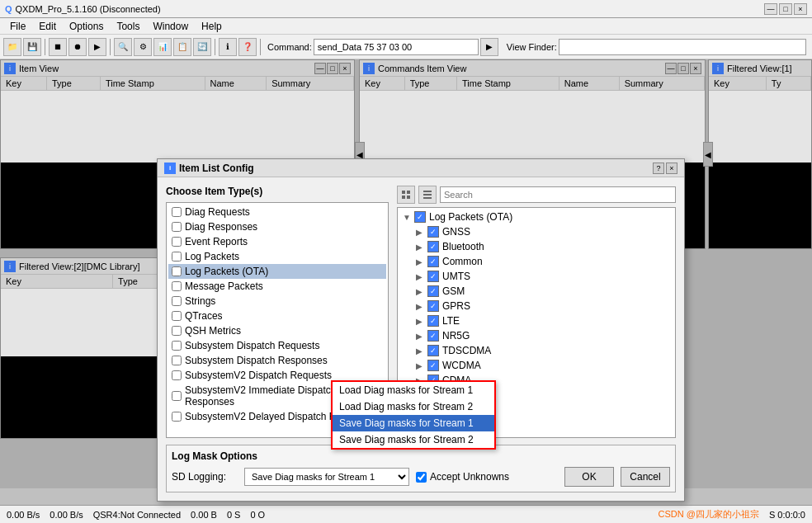 This screenshot has width=812, height=523. Describe the element at coordinates (433, 262) in the screenshot. I see `child-checkbox-2: ✓` at that location.